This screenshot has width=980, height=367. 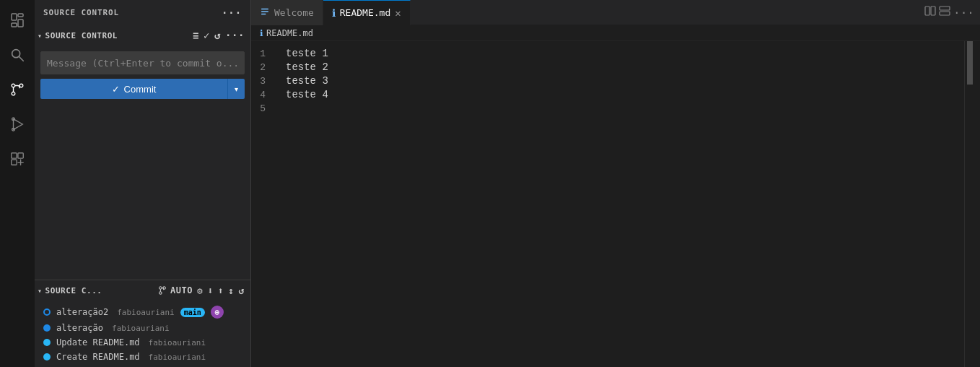 I want to click on activity-bar, so click(x=17, y=184).